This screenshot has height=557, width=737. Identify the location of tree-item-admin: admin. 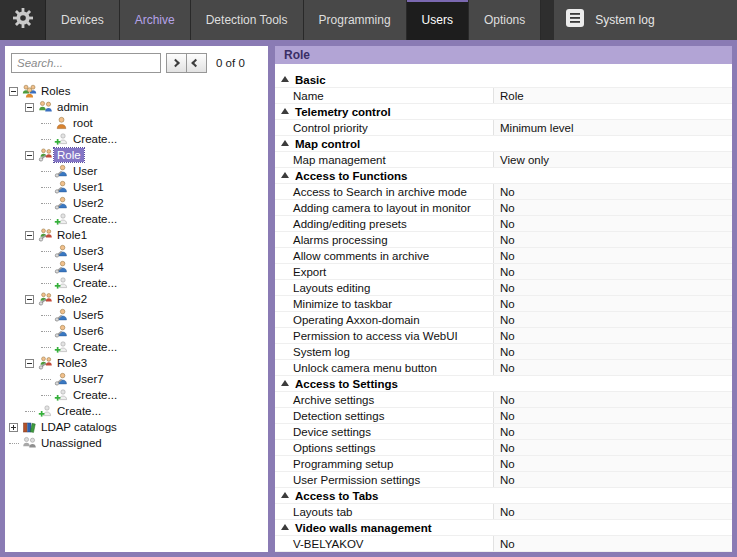
(136, 107).